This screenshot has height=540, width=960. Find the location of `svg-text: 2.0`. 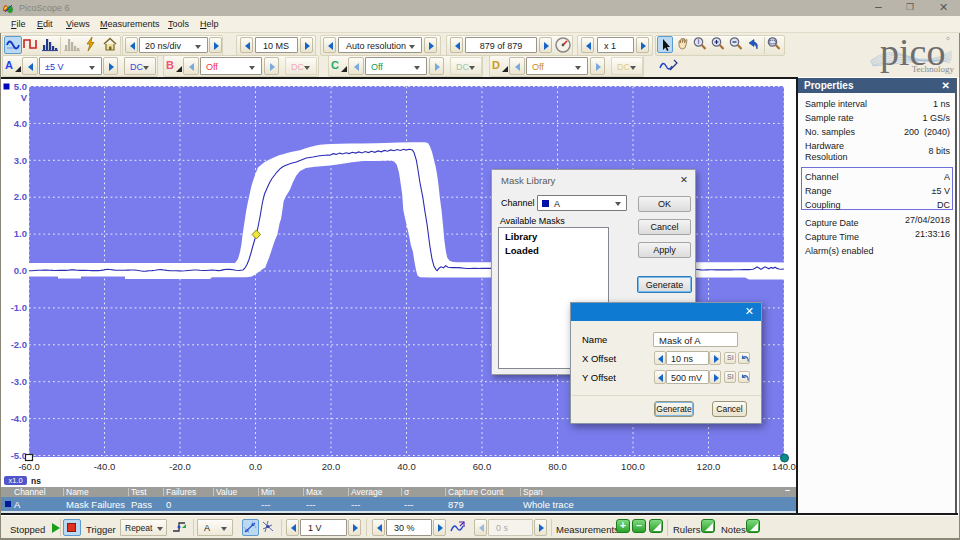

svg-text: 2.0 is located at coordinates (20, 196).